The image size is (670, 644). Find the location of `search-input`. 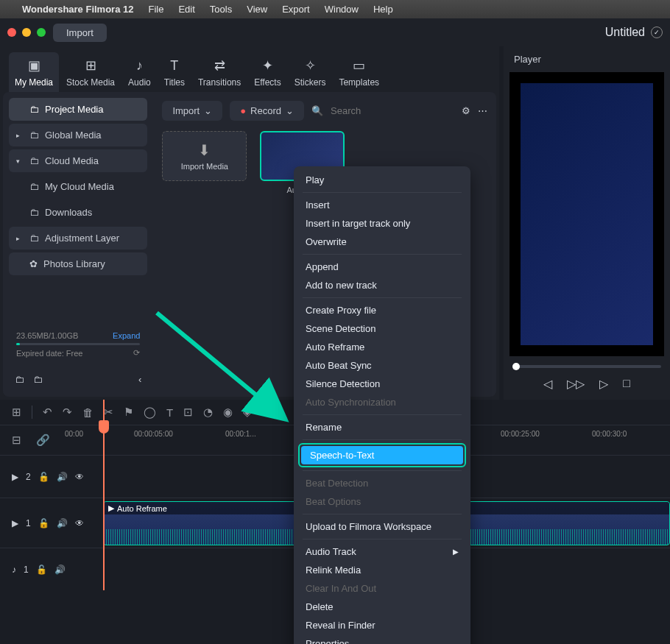

search-input is located at coordinates (392, 110).